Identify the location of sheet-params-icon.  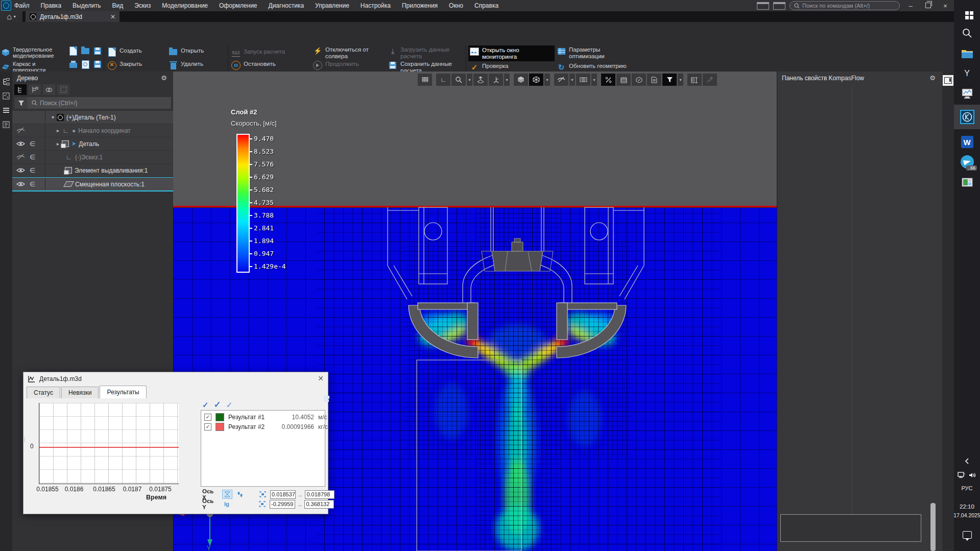
(624, 80).